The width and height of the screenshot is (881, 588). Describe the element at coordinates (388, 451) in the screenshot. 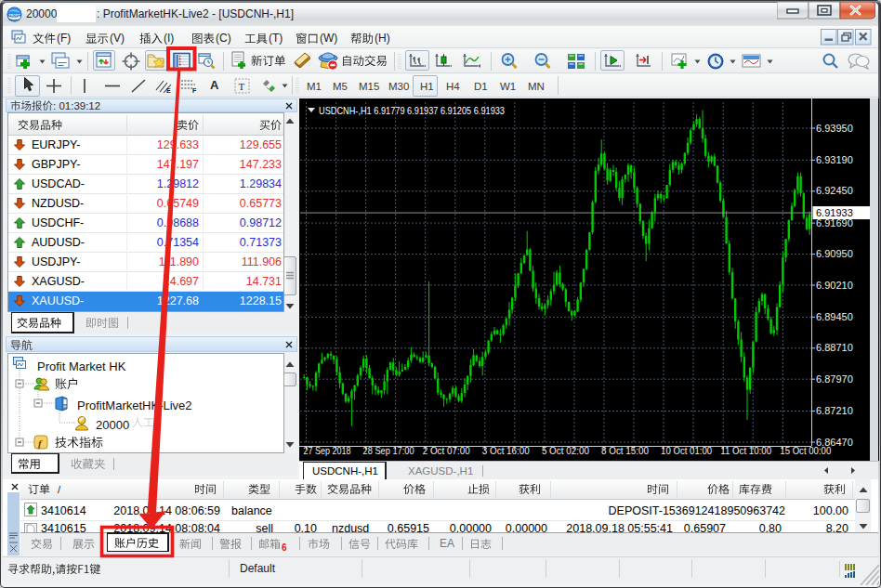

I see `svg-text: 28 Sep 17:00` at that location.